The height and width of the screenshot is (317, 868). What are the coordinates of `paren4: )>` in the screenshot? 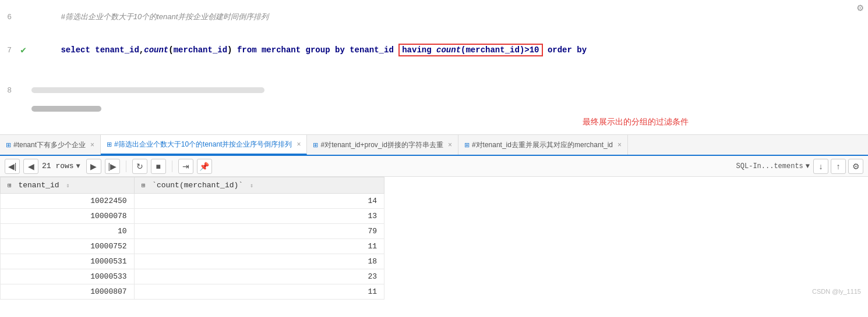 It's located at (524, 50).